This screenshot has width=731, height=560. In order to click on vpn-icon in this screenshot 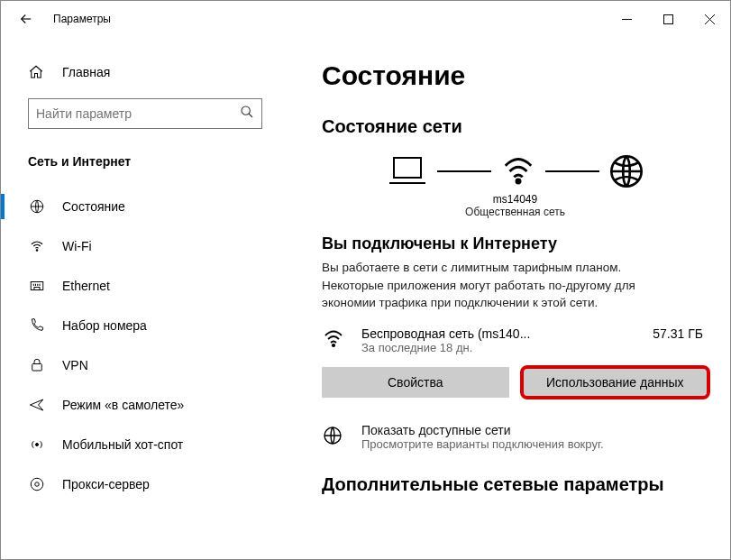, I will do `click(37, 365)`.